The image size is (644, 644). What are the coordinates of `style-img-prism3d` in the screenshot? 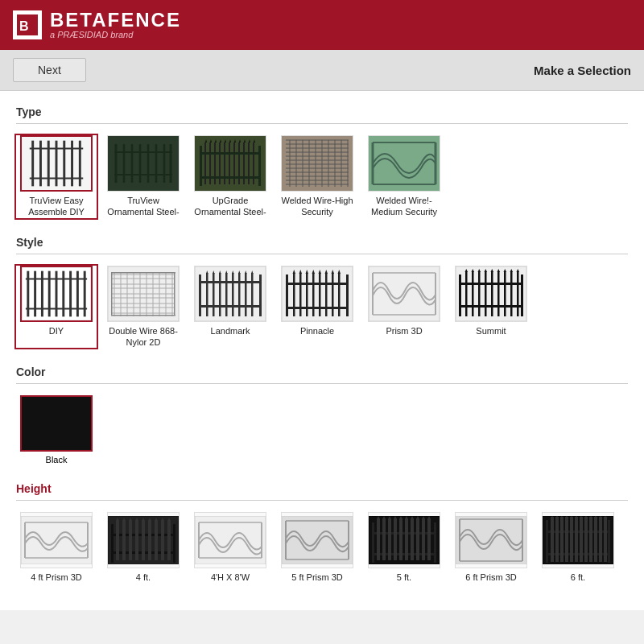 It's located at (404, 294).